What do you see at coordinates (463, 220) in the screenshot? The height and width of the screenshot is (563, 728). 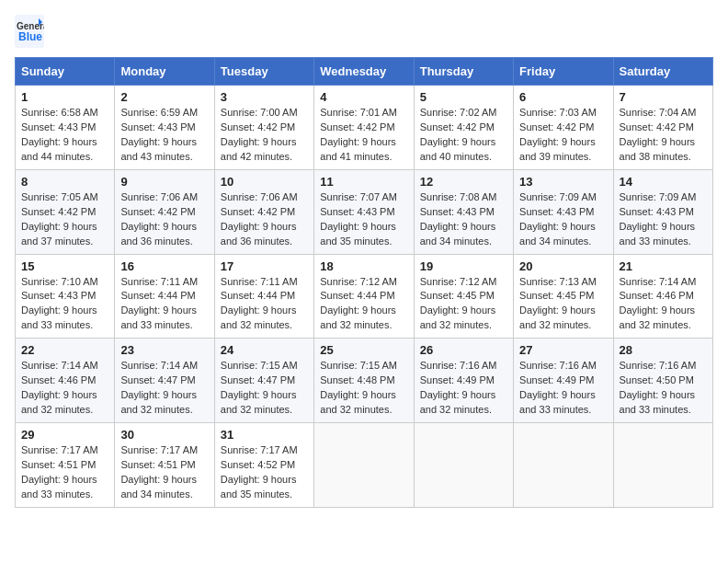 I see `day-detail: Sunrise: 7:08 AMSunset: 4:43 PMDaylight:…` at bounding box center [463, 220].